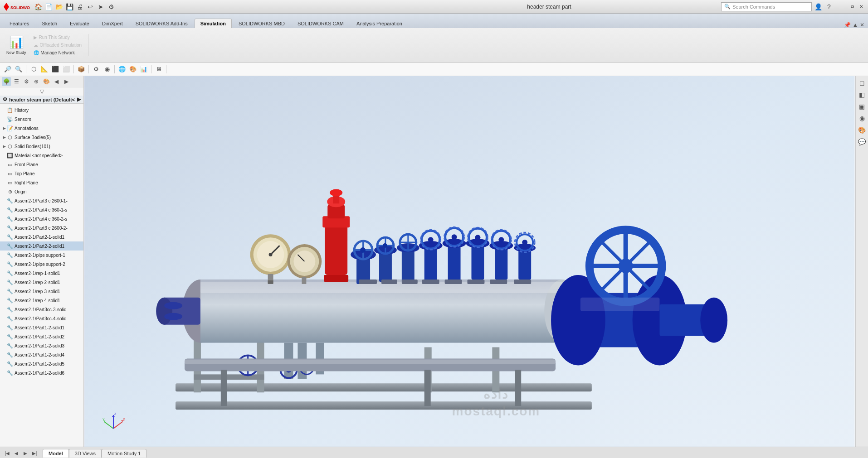  What do you see at coordinates (56, 453) in the screenshot?
I see `tab-model: Model` at bounding box center [56, 453].